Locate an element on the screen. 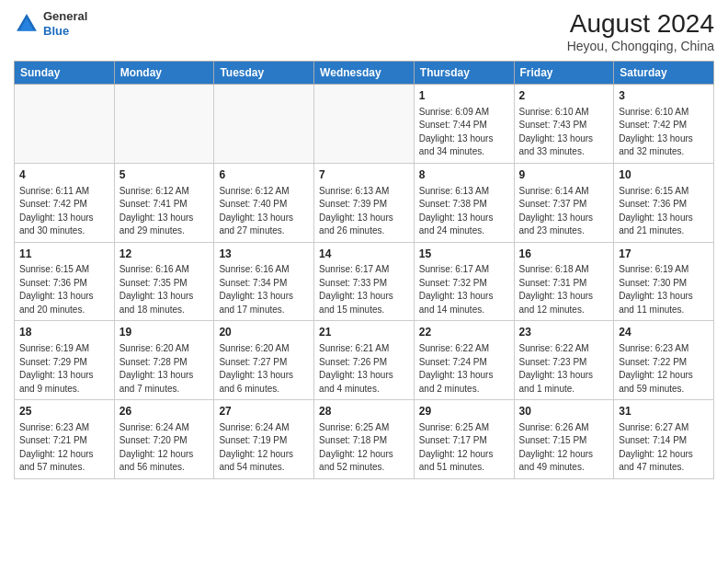 This screenshot has height=563, width=728. day-number: 25 is located at coordinates (64, 412).